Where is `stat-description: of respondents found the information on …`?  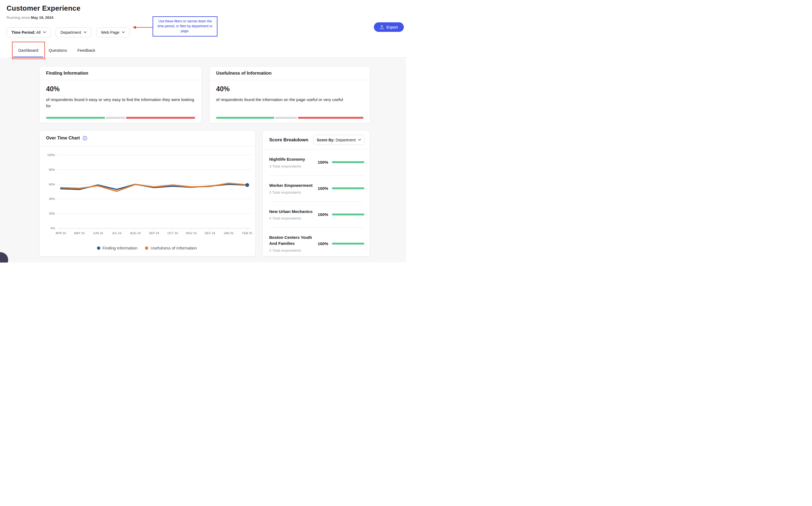
stat-description: of respondents found the information on … is located at coordinates (290, 100).